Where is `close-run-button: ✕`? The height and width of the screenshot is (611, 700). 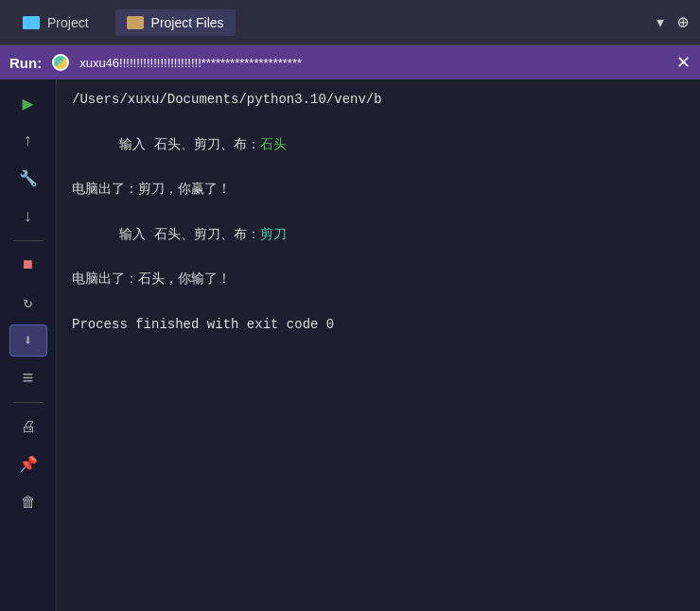 close-run-button: ✕ is located at coordinates (683, 62).